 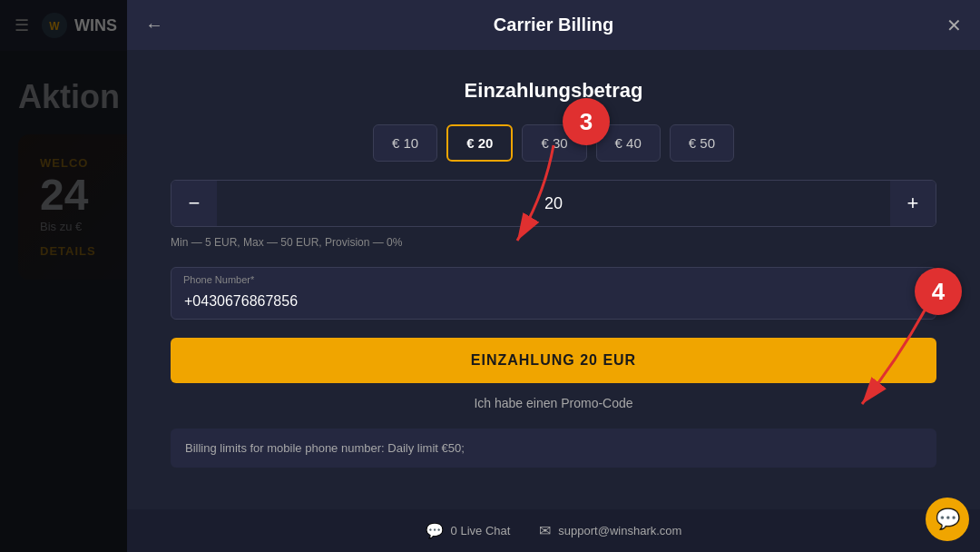 I want to click on email-label: support@winshark.com, so click(x=620, y=530).